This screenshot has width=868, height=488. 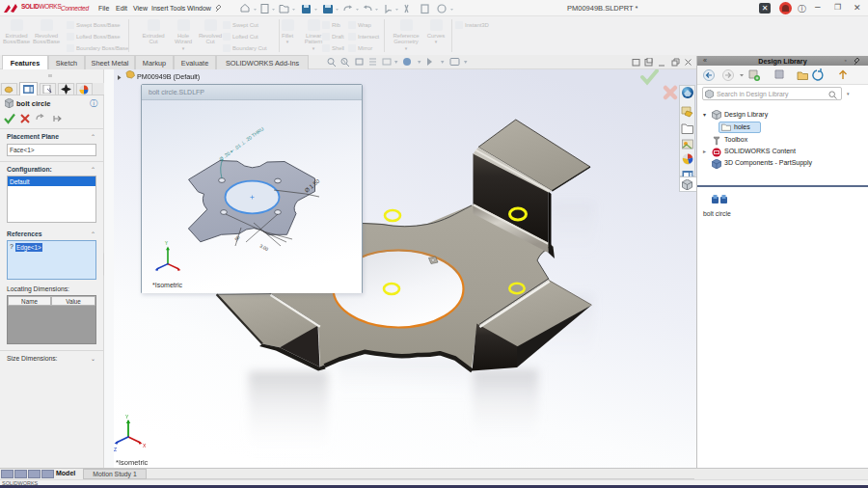 What do you see at coordinates (166, 243) in the screenshot?
I see `svg-text: Y` at bounding box center [166, 243].